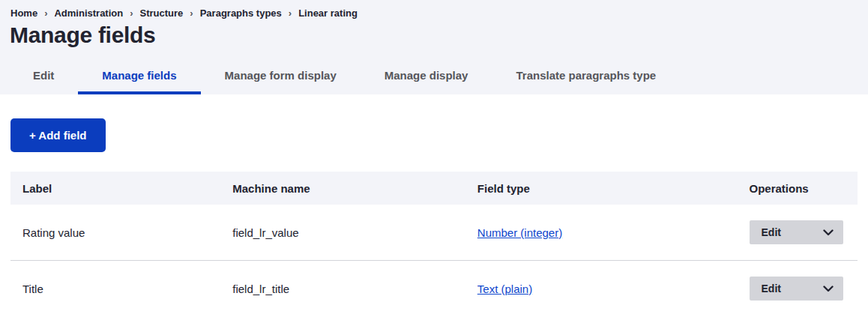  Describe the element at coordinates (434, 9) in the screenshot. I see `breadcrumb: Home › Administration › Structure › Para…` at that location.